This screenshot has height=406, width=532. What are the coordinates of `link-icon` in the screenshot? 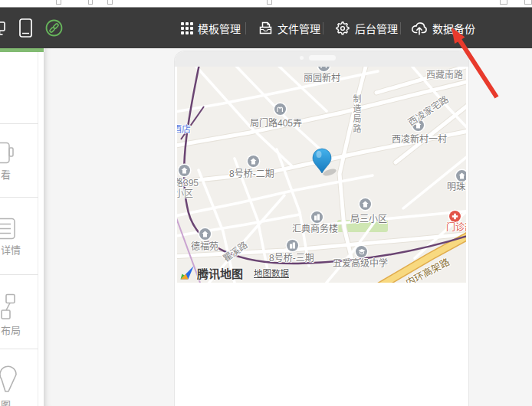 It's located at (54, 28).